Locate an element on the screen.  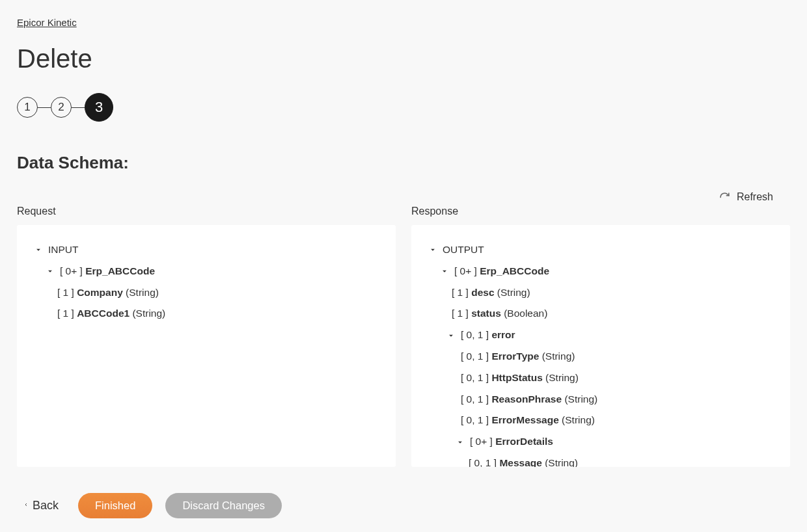
section-heading: Data Schema: is located at coordinates (404, 163).